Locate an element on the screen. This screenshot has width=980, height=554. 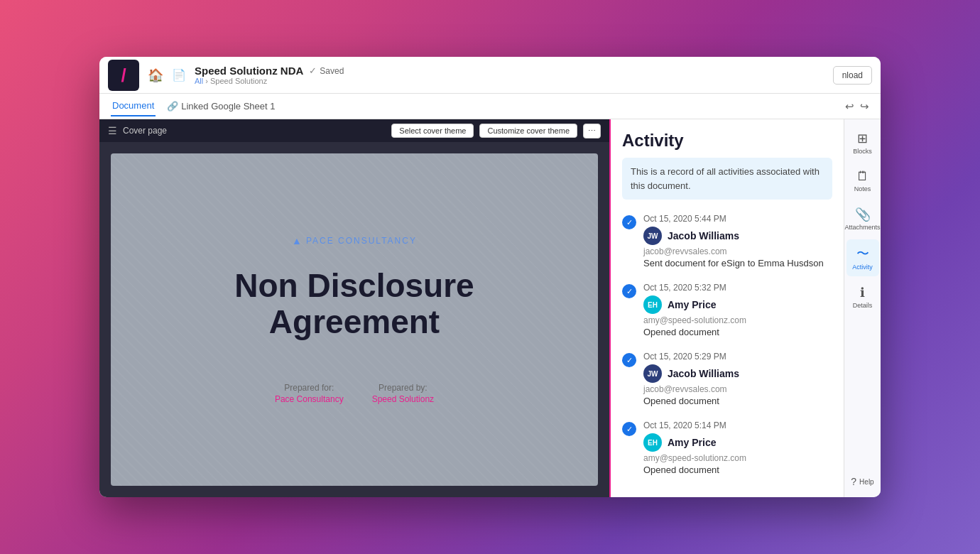
doc-title: Speed Solutionz NDA is located at coordinates (249, 71).